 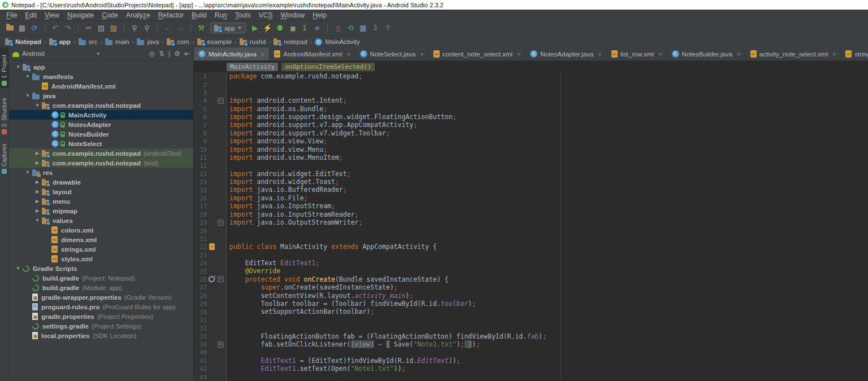 What do you see at coordinates (201, 28) in the screenshot?
I see `make-project-button: ⚒` at bounding box center [201, 28].